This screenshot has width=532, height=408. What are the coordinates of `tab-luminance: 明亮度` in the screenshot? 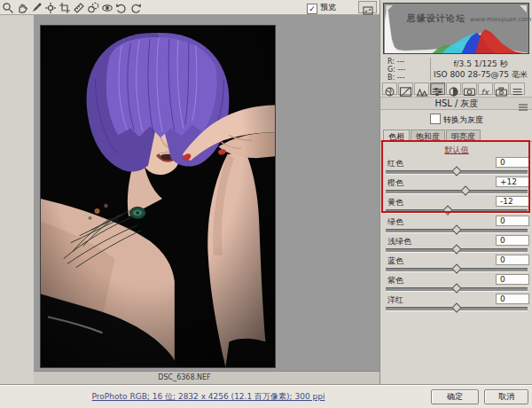 It's located at (463, 135).